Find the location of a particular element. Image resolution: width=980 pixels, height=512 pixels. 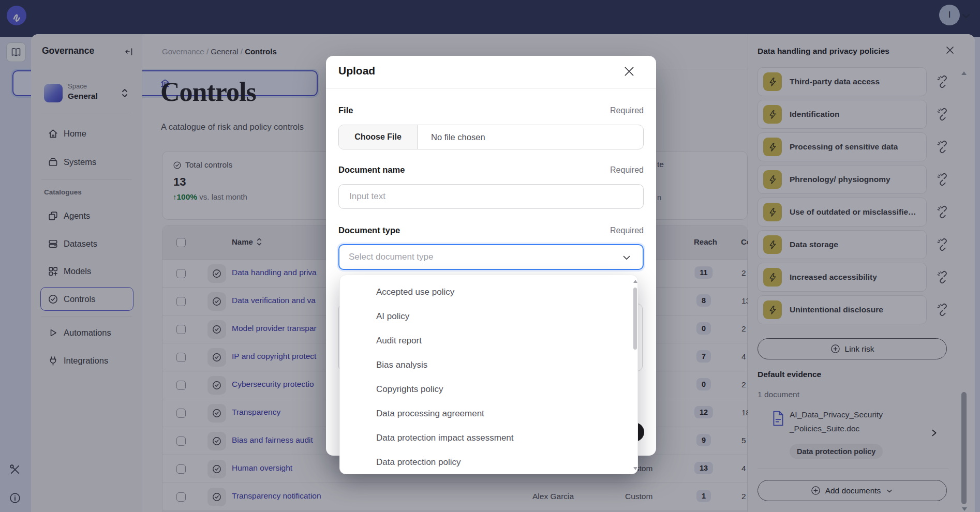

option-label: Data protection impact assessment is located at coordinates (445, 438).